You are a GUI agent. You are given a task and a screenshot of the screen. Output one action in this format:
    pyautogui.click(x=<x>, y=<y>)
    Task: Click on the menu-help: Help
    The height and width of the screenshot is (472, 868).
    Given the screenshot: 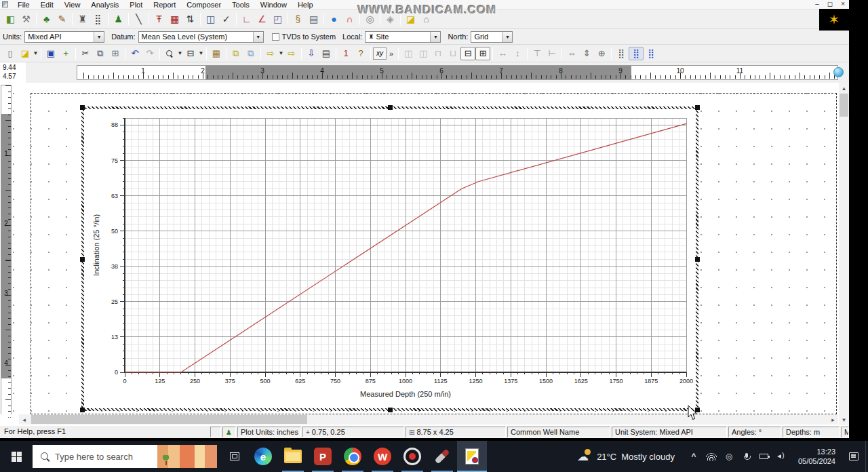 What is the action you would take?
    pyautogui.click(x=305, y=5)
    